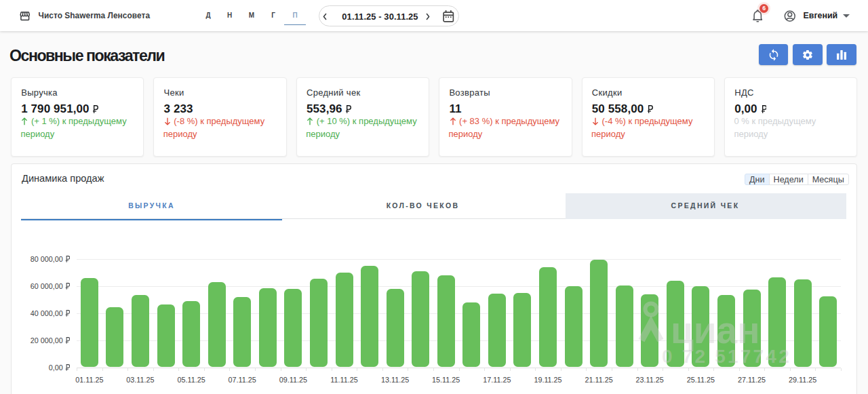 The image size is (868, 394). Describe the element at coordinates (715, 330) in the screenshot. I see `svg-text: циан` at that location.